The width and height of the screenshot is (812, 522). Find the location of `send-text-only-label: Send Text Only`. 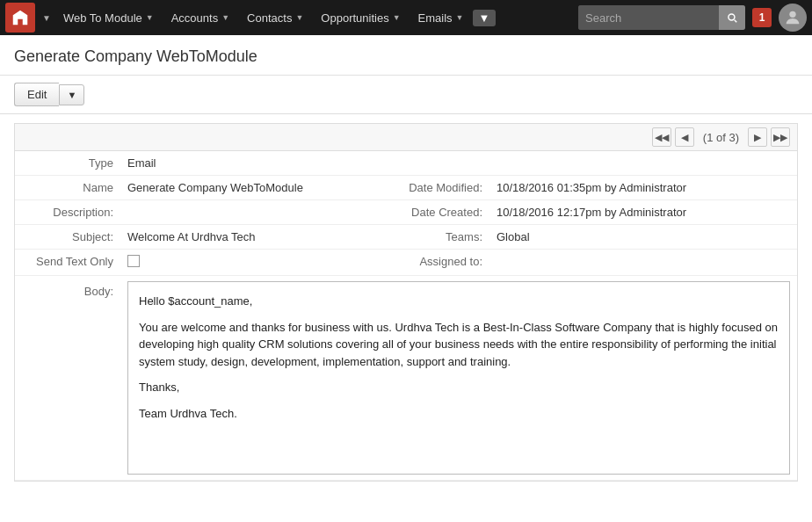

send-text-only-label: Send Text Only is located at coordinates (68, 263).